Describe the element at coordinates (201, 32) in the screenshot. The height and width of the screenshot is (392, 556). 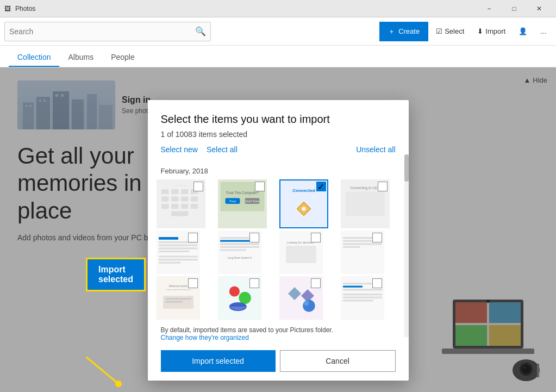
I see `search-icon: 🔍` at that location.